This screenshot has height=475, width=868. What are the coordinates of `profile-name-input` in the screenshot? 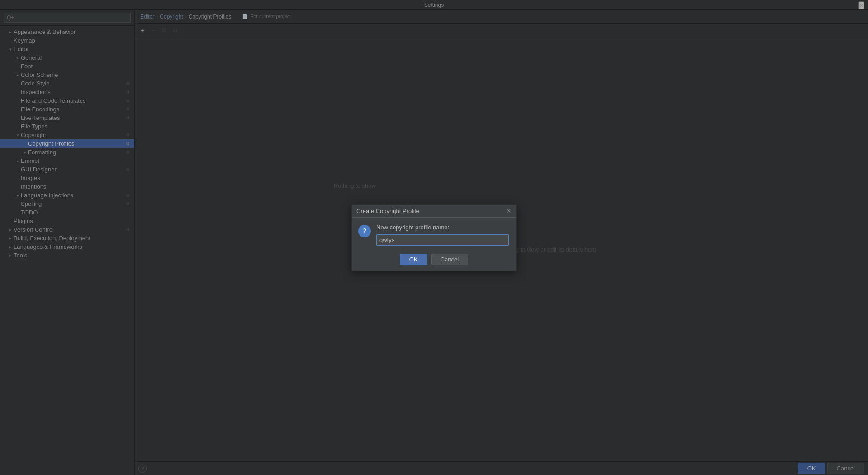 It's located at (442, 240).